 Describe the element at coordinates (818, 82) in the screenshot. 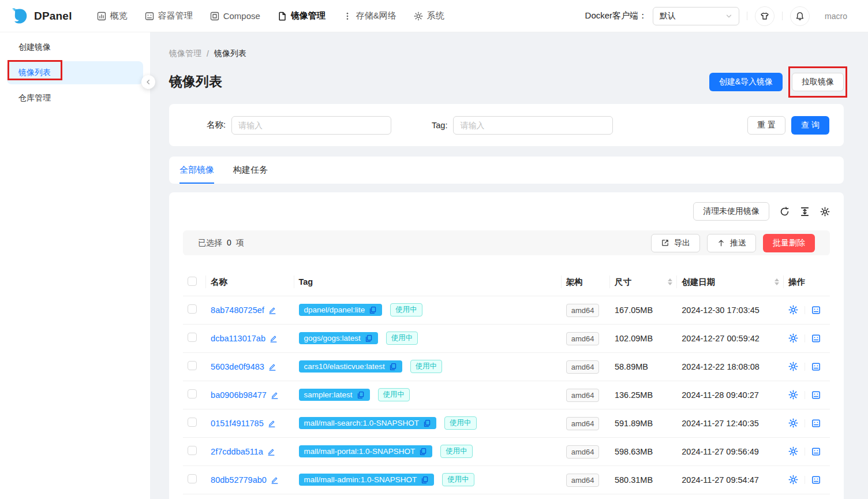

I see `pull-image-button: 拉取镜像` at that location.